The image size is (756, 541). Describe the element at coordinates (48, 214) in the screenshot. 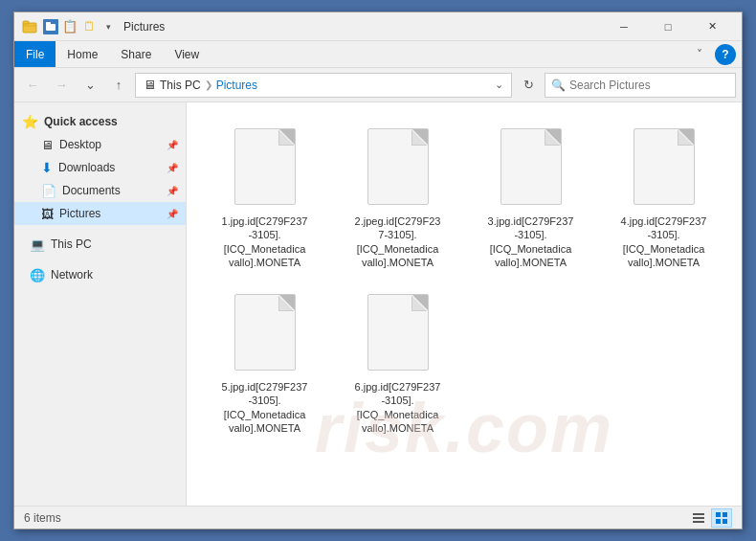

I see `pictures-icon: 🖼` at that location.